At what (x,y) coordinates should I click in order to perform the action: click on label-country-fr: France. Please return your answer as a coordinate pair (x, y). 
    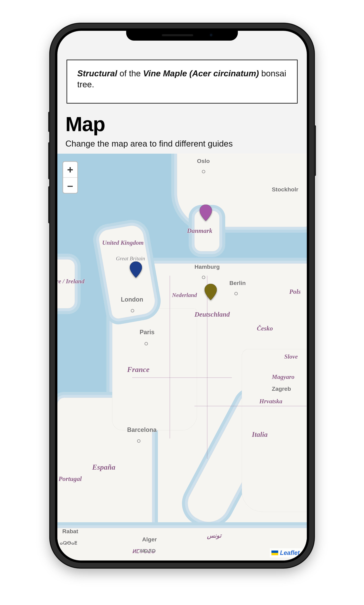
    Looking at the image, I should click on (138, 369).